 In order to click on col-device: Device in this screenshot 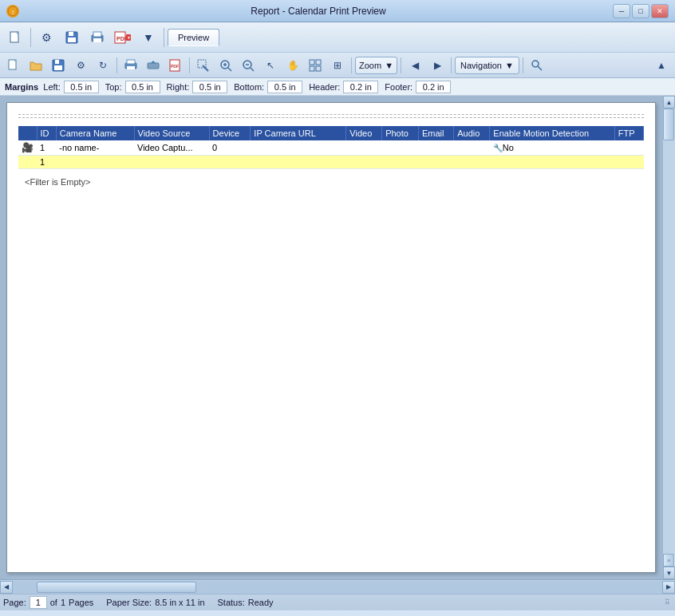, I will do `click(230, 133)`.